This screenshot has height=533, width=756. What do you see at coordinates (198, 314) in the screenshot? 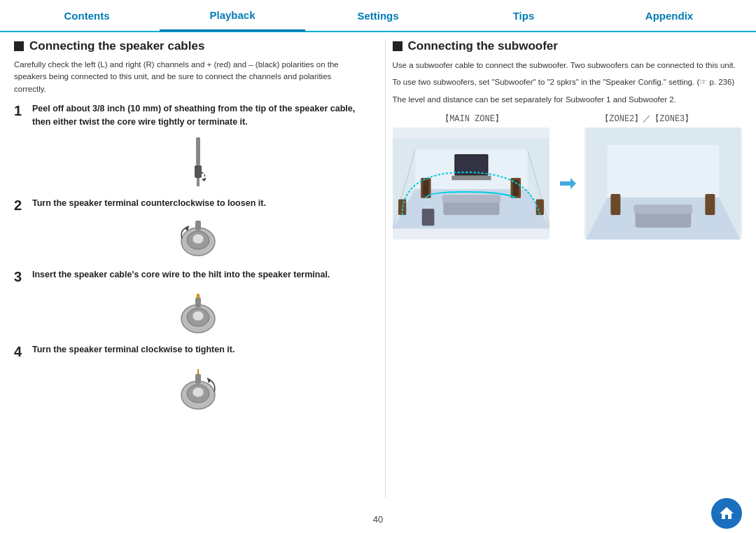
I see `step-3-illustration` at bounding box center [198, 314].